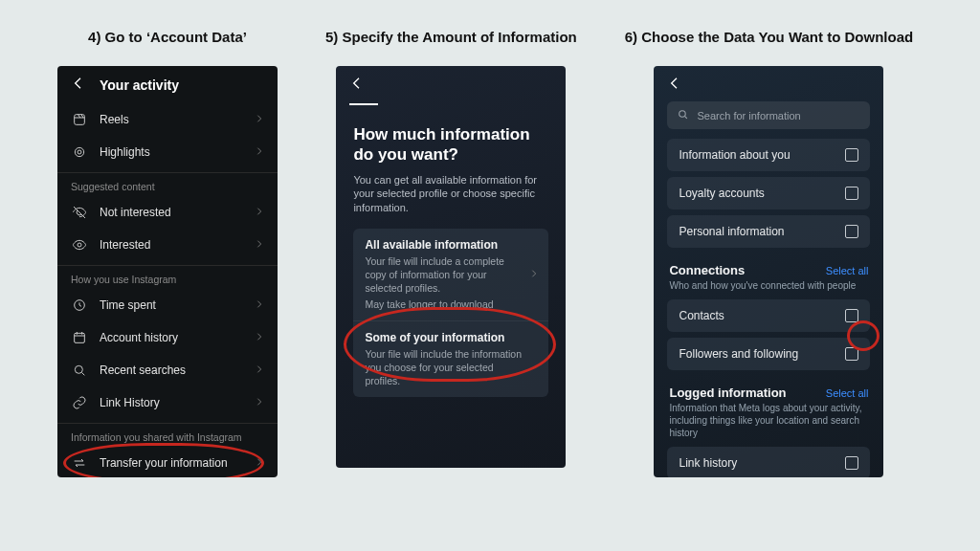  Describe the element at coordinates (167, 184) in the screenshot. I see `section-suggested: Suggested content` at that location.